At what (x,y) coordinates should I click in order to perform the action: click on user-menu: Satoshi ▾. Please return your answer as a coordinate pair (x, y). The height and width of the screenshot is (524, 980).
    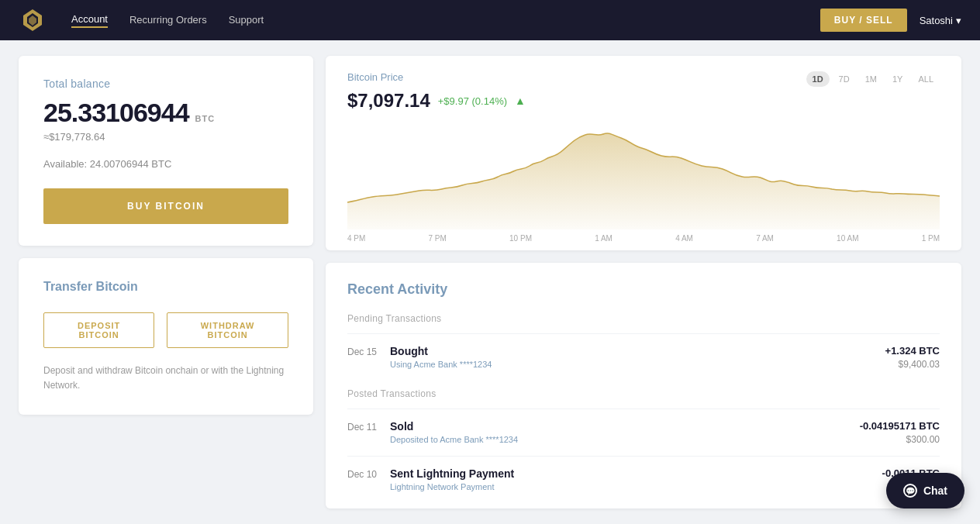
    Looking at the image, I should click on (940, 20).